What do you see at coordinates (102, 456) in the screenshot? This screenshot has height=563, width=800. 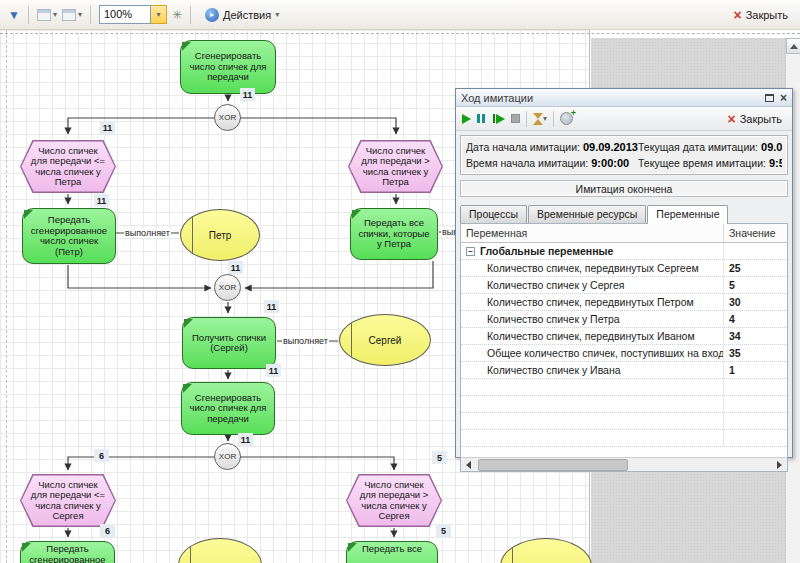 I see `flow-count-badge: 6` at bounding box center [102, 456].